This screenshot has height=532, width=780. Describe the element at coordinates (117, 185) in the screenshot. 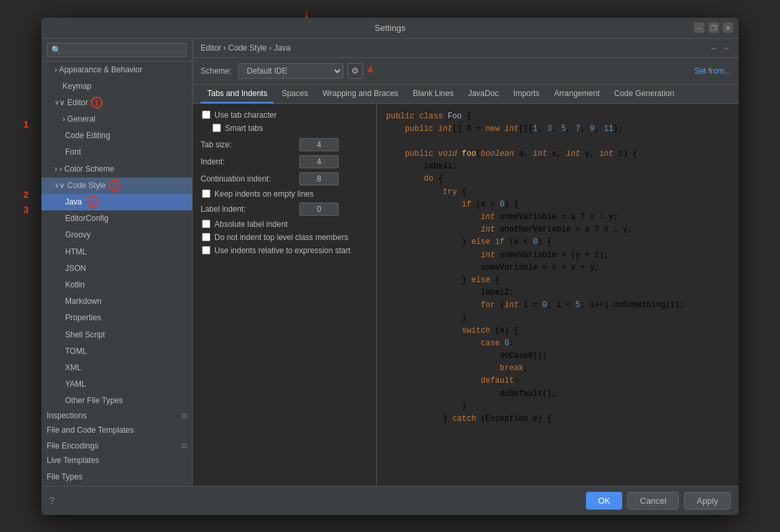

I see `sidebar-item-code-style: ∨ Code Style 2` at that location.